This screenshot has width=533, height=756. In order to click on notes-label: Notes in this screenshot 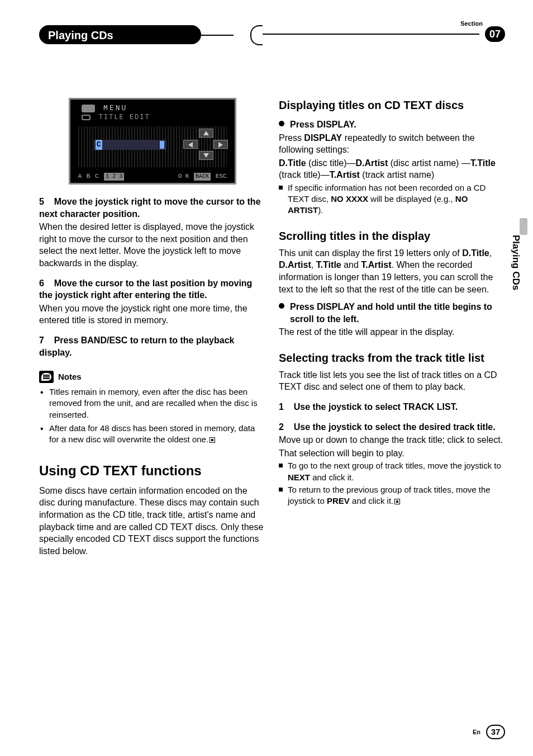, I will do `click(70, 377)`.